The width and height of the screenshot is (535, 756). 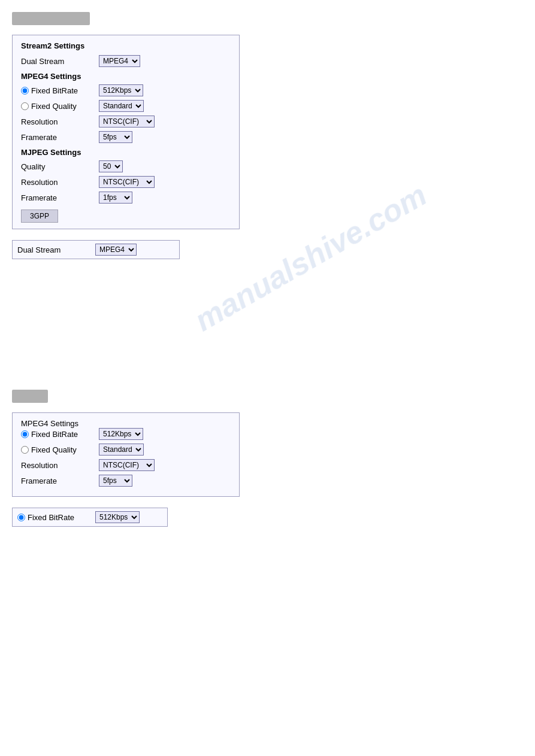 What do you see at coordinates (121, 434) in the screenshot?
I see `mpeg4-fixed-bitrate-select: 512Kbps 1Mbps 2Mbps 256Kbps` at bounding box center [121, 434].